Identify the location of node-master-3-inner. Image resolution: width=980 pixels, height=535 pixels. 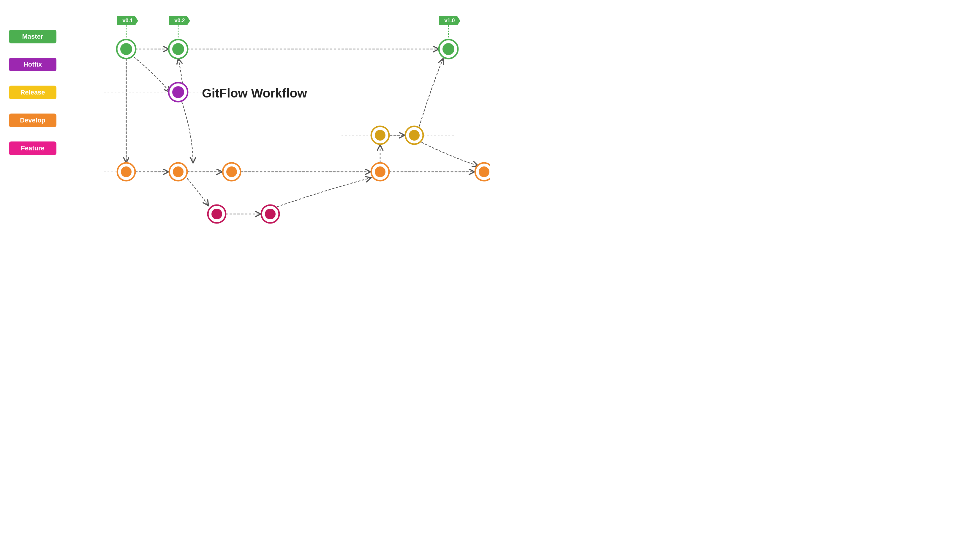
(448, 49).